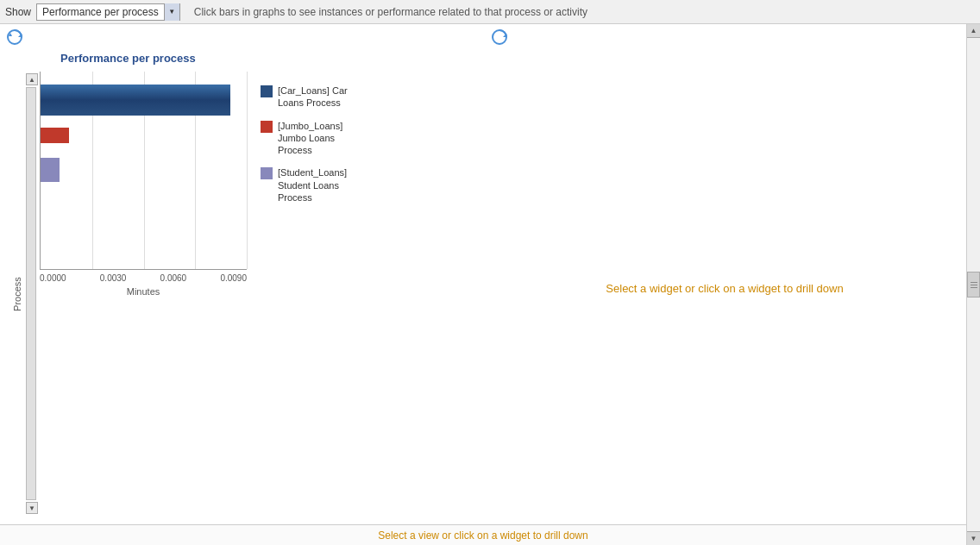 This screenshot has width=980, height=545. I want to click on scrollbar-down-btn: ▼, so click(973, 538).